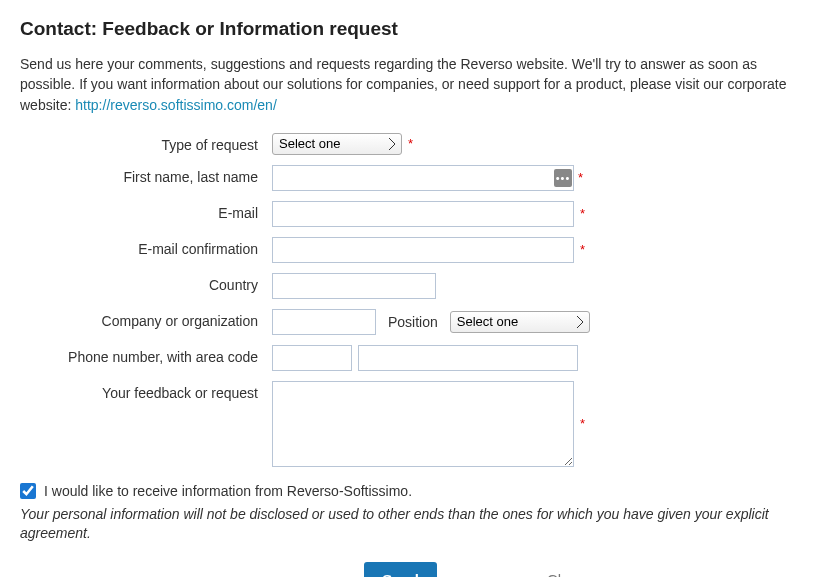  Describe the element at coordinates (520, 322) in the screenshot. I see `position-select: Select one` at that location.